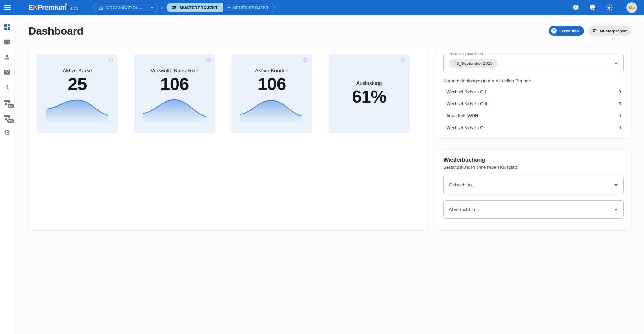  What do you see at coordinates (7, 72) in the screenshot?
I see `sidebar-item-mail` at bounding box center [7, 72].